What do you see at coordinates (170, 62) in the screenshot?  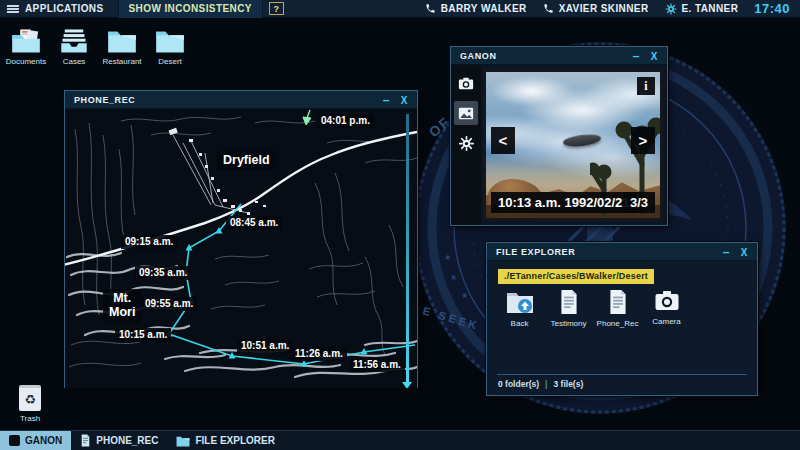 I see `desktop-icon-label: Desert` at bounding box center [170, 62].